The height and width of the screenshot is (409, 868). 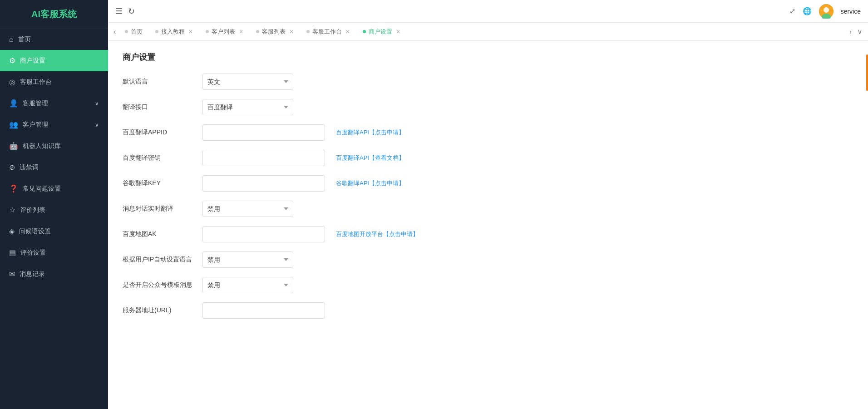 I want to click on sidebar-item-customer-workbench: ◎ 客服工作台, so click(x=54, y=82).